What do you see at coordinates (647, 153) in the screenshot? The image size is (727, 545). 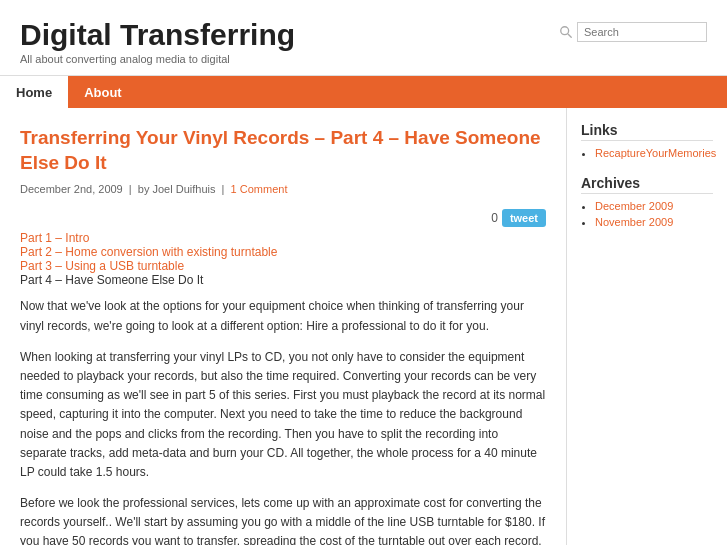 I see `sidebar-links-list: RecaptureYourMemories` at bounding box center [647, 153].